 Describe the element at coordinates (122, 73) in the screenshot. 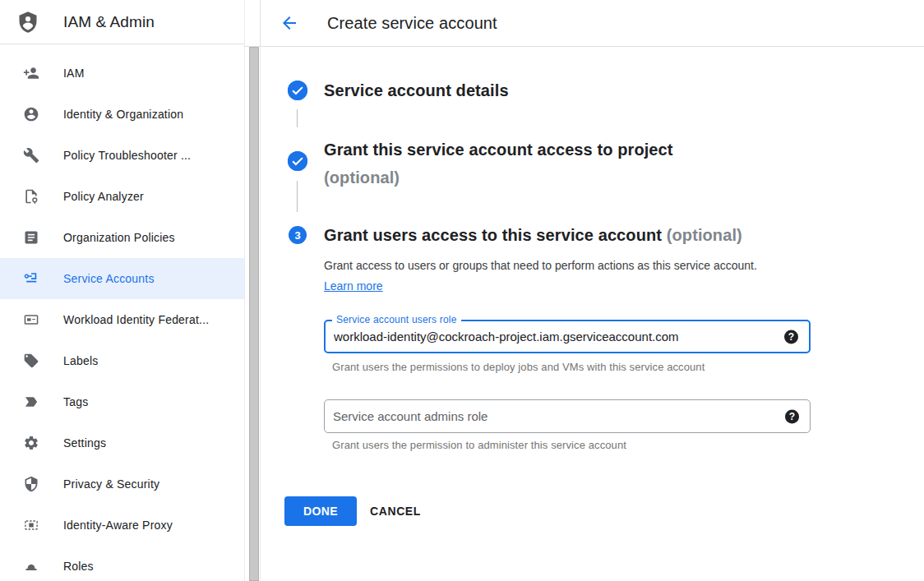

I see `sidebar-item-iam: IAM` at that location.